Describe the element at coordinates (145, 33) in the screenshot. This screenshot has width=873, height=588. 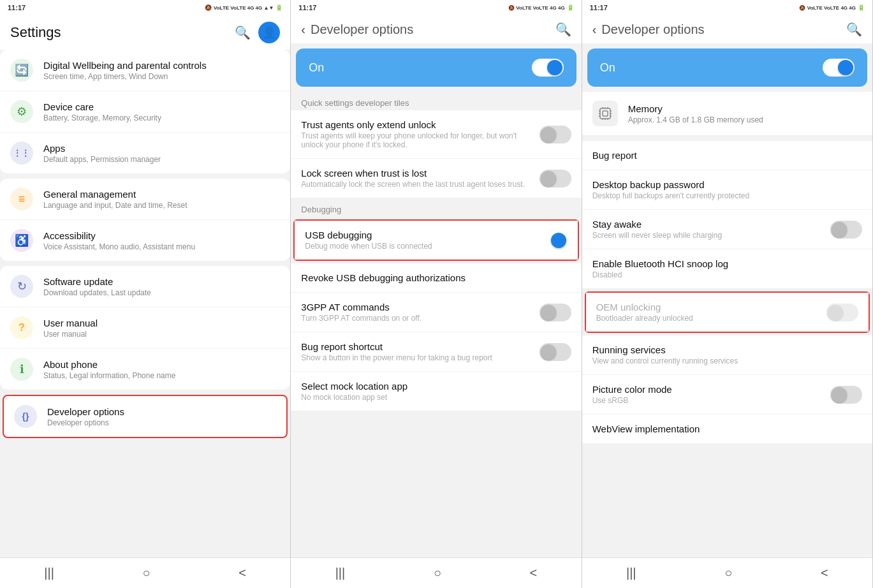
I see `settings-top-bar: Settings 🔍 👤` at that location.